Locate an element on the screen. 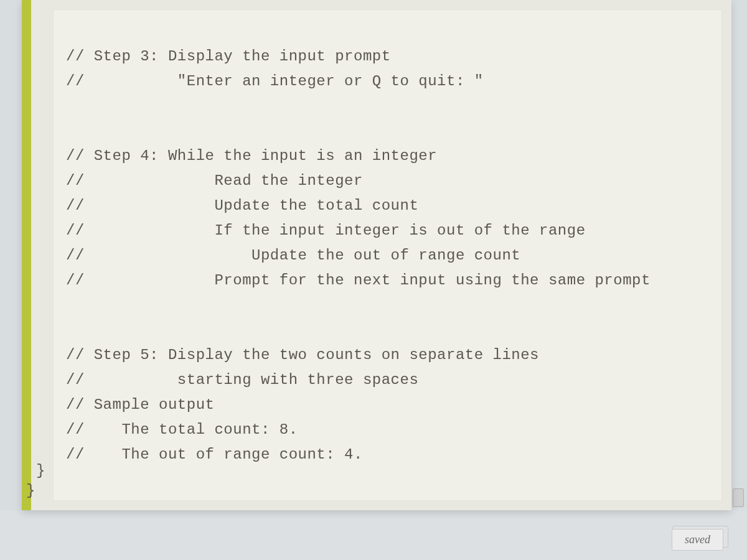  closing-brace-inner: } is located at coordinates (40, 470).